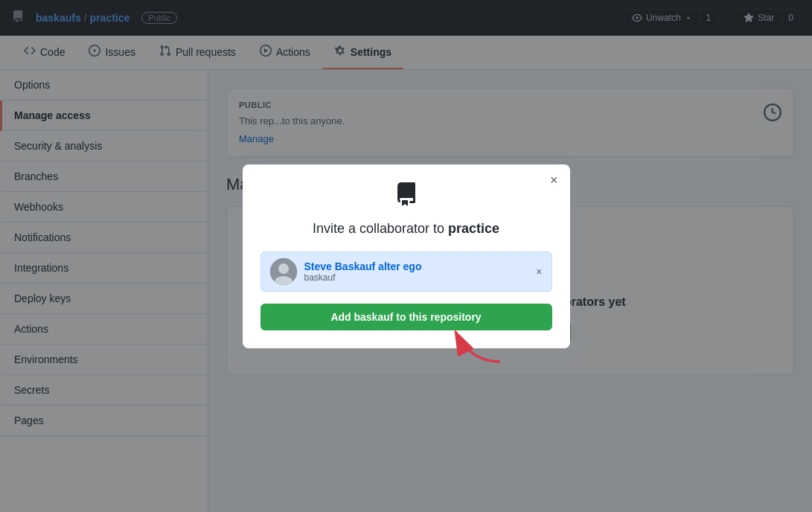 The width and height of the screenshot is (812, 512). I want to click on user-handle: baskauf, so click(417, 278).